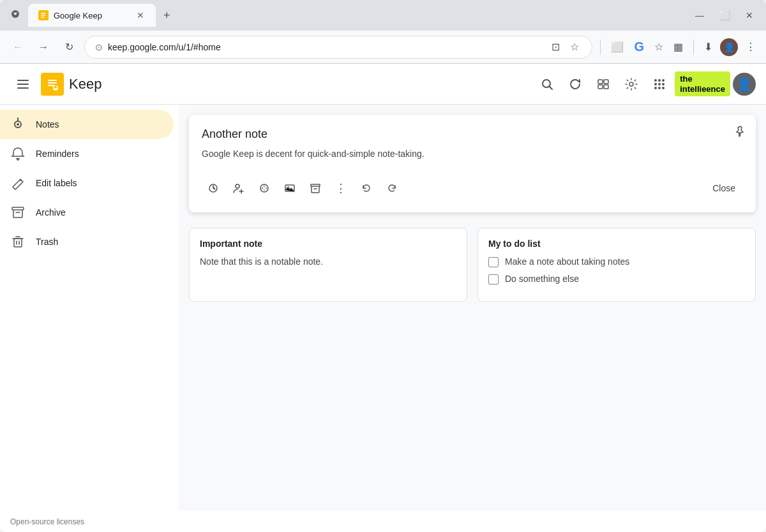  I want to click on todo-item-0: Make a note about taking notes, so click(617, 262).